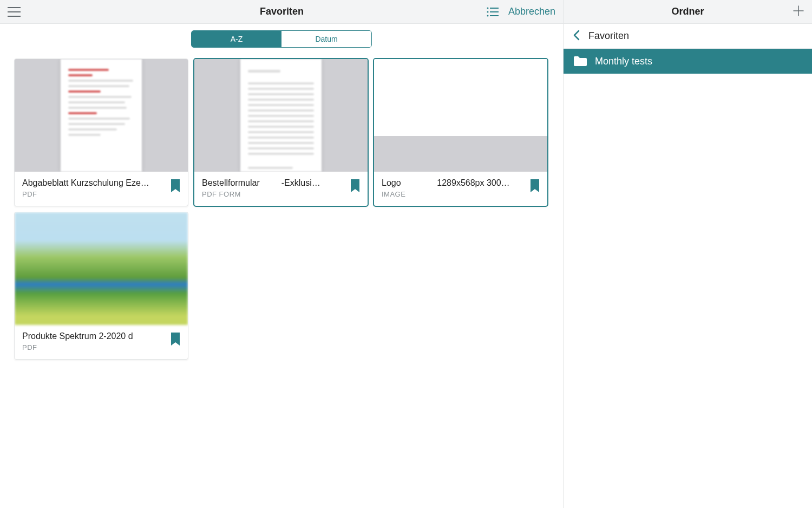 Image resolution: width=812 pixels, height=508 pixels. I want to click on page-title: Favoriten, so click(281, 12).